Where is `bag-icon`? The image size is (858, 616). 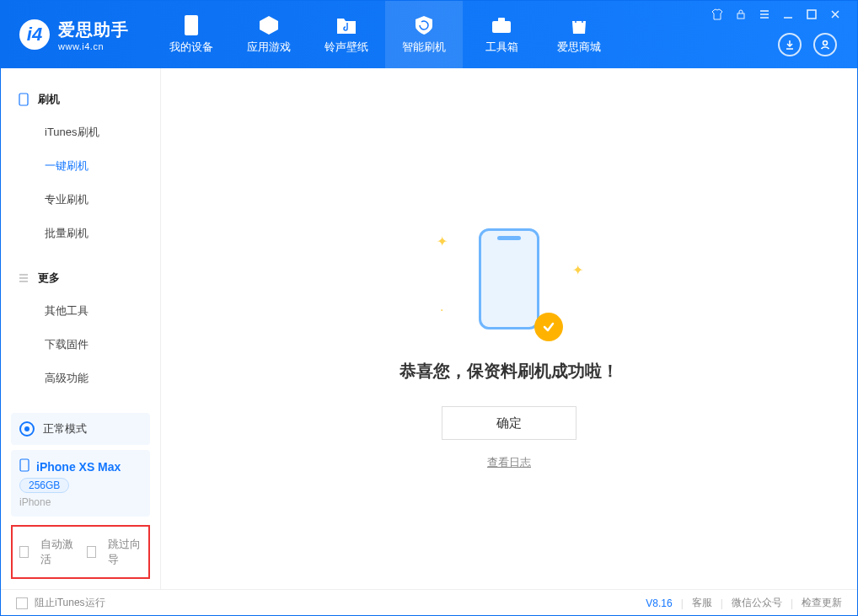 bag-icon is located at coordinates (579, 25).